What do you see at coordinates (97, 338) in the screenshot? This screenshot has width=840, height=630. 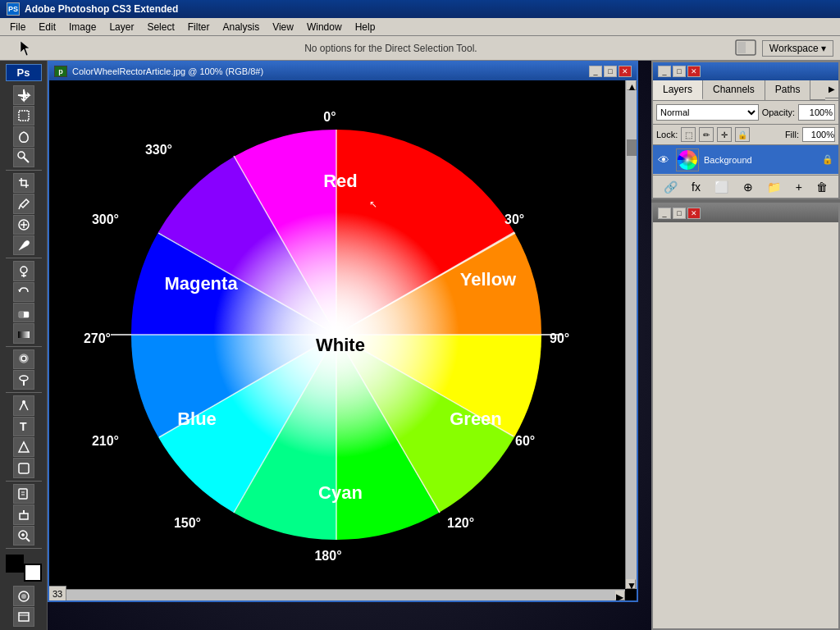 I see `svg-text: 270°` at bounding box center [97, 338].